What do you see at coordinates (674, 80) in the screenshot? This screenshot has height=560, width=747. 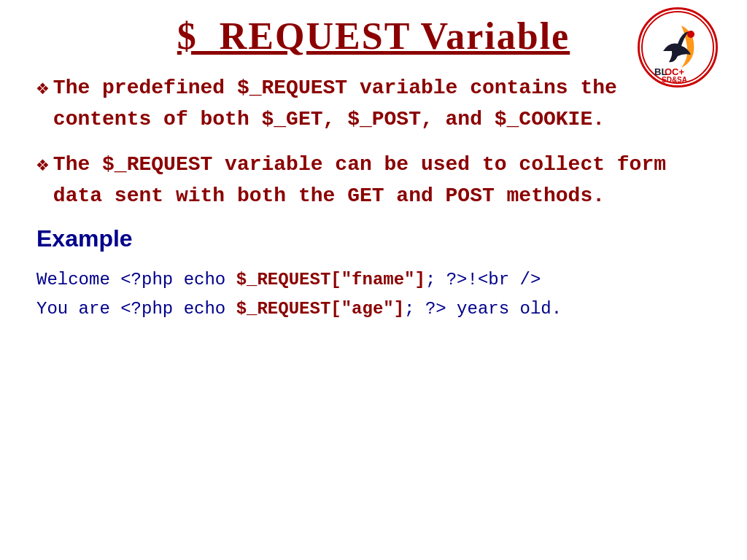 I see `svg-text: SD&SA` at bounding box center [674, 80].